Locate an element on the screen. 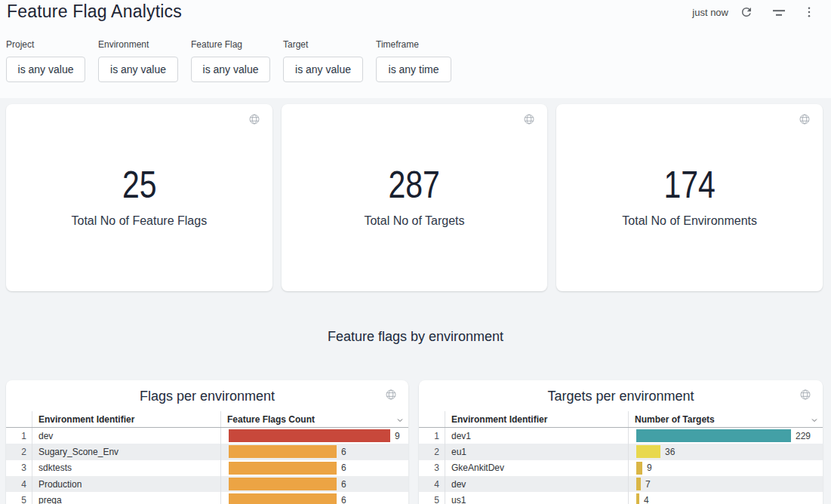 This screenshot has height=504, width=831. table-card-targets-per-environment: Targets per environment Environment Iden… is located at coordinates (620, 442).